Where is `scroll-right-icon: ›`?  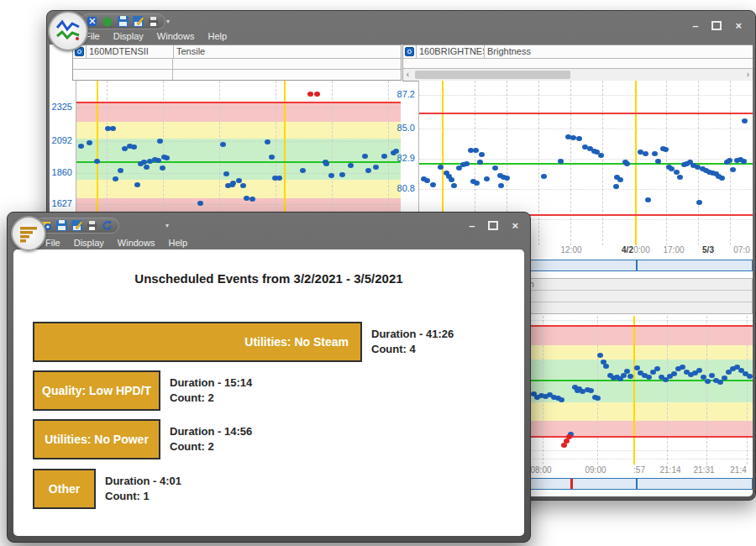
scroll-right-icon: › is located at coordinates (748, 75).